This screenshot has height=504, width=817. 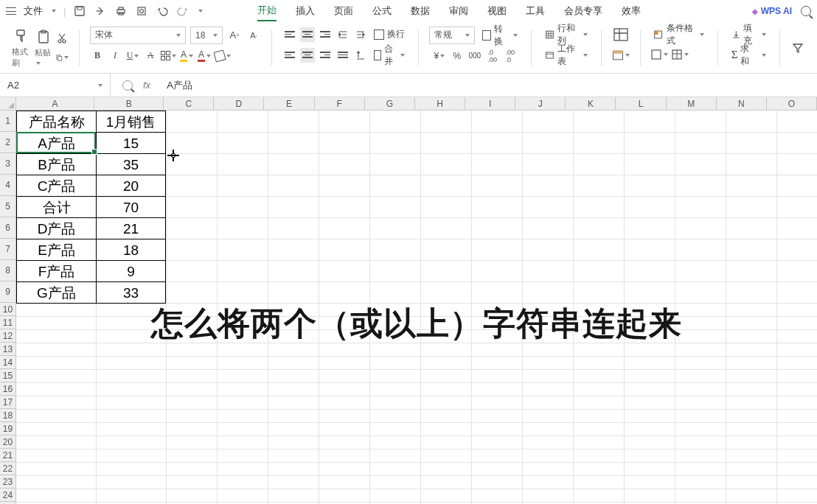 What do you see at coordinates (631, 11) in the screenshot?
I see `tab-efficiency: 效率` at bounding box center [631, 11].